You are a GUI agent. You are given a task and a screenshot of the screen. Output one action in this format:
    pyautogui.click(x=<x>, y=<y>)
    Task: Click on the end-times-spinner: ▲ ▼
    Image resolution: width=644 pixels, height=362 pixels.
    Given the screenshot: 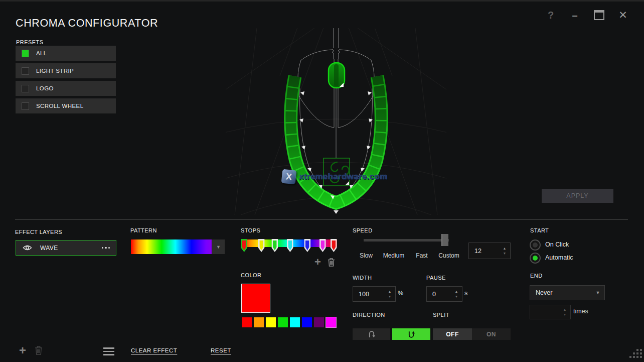 What is the action you would take?
    pyautogui.click(x=550, y=312)
    